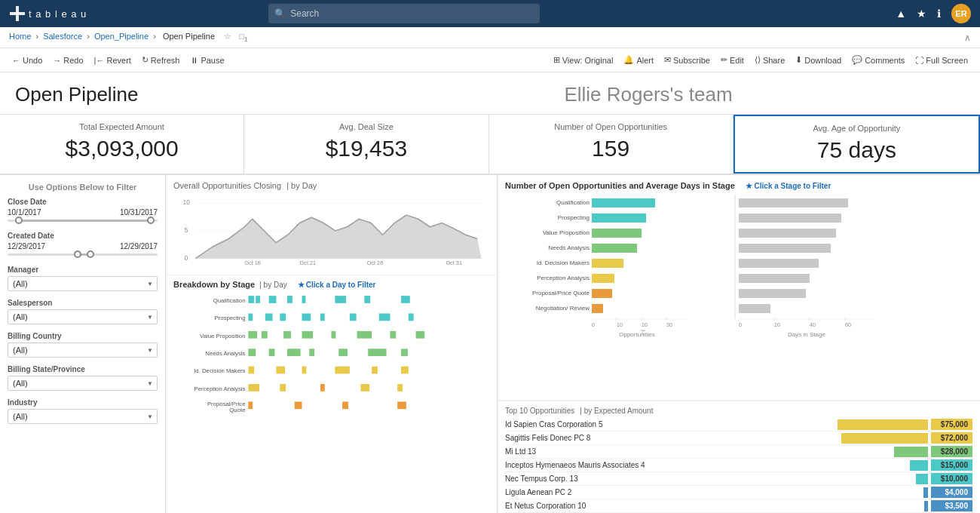  Describe the element at coordinates (412, 14) in the screenshot. I see `search-input` at that location.